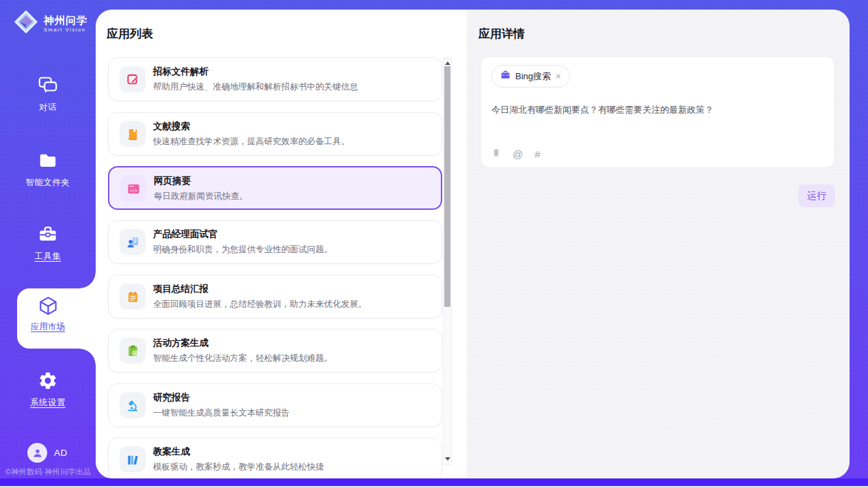 The height and width of the screenshot is (488, 868). I want to click on chat-icon, so click(48, 92).